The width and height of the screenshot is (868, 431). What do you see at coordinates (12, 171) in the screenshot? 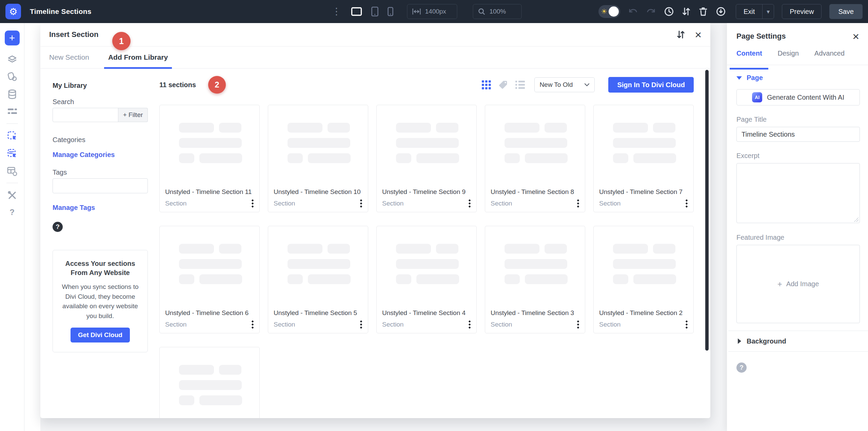
I see `layout-module-button` at bounding box center [12, 171].